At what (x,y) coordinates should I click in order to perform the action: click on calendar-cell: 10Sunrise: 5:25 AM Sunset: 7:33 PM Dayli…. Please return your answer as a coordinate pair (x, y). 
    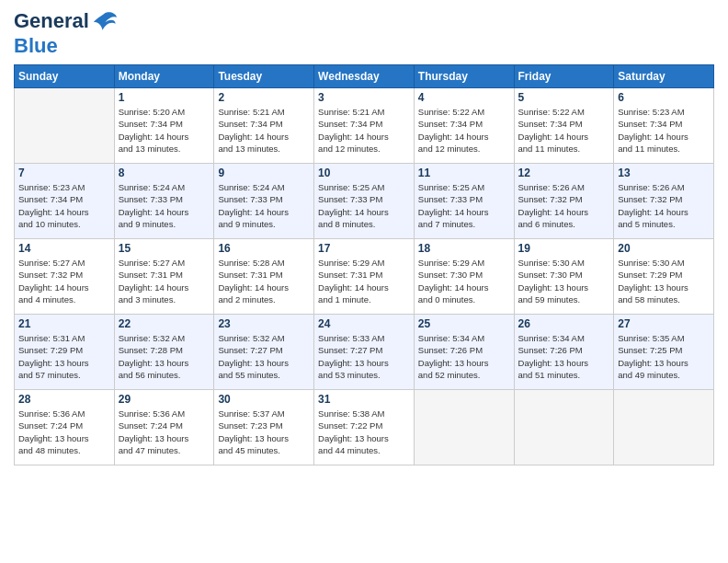
    Looking at the image, I should click on (364, 201).